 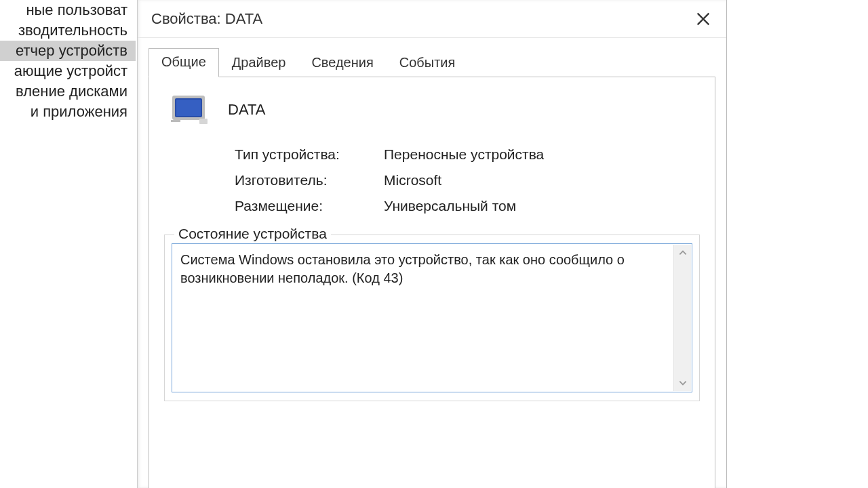 What do you see at coordinates (252, 234) in the screenshot?
I see `device-status-legend: Состояние устройства` at bounding box center [252, 234].